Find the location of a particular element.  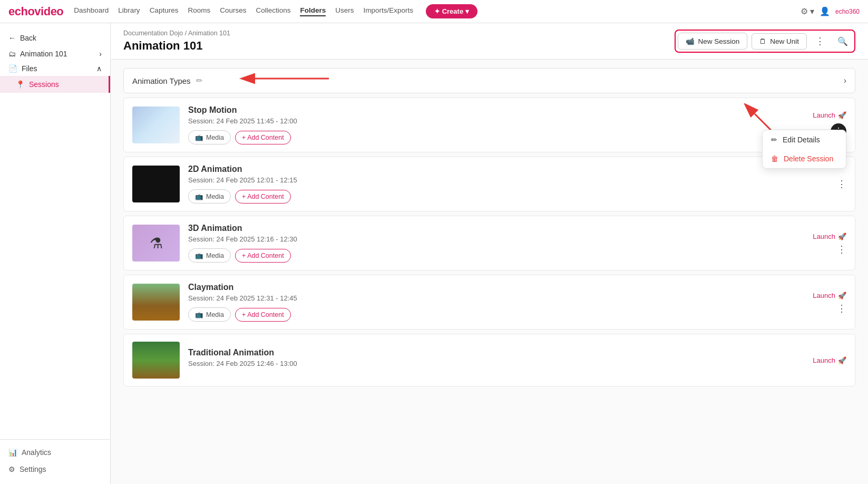

session-info-2d: 2D Animation Session: 24 Feb 2025 12:01 … is located at coordinates (508, 184).